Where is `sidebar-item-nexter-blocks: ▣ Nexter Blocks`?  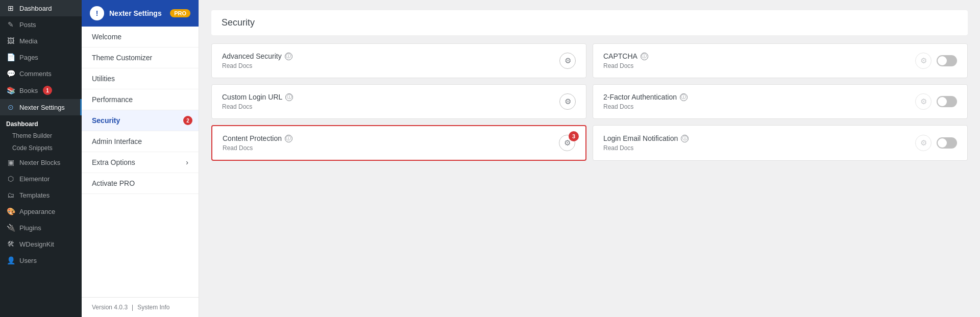 sidebar-item-nexter-blocks: ▣ Nexter Blocks is located at coordinates (41, 162).